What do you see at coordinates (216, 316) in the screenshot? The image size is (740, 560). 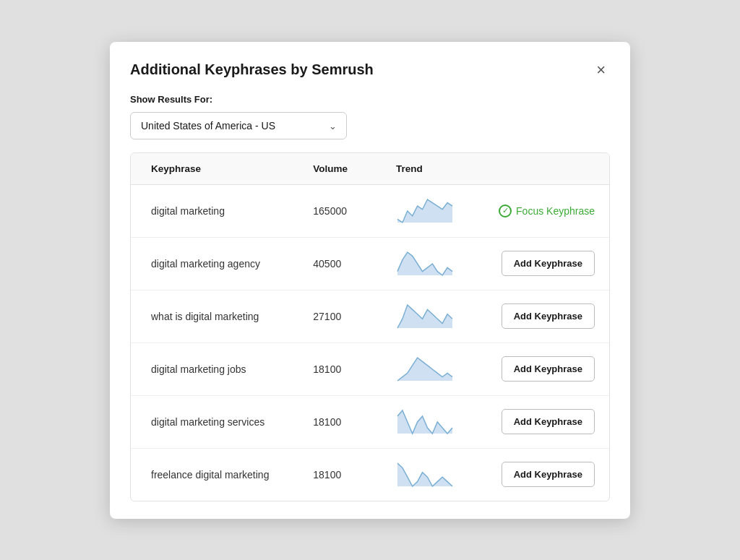 I see `keyphrase-cell: what is digital marketing` at bounding box center [216, 316].